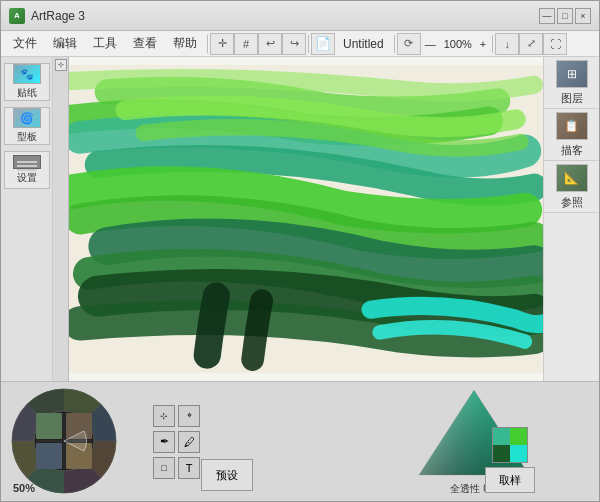 The image size is (600, 502). I want to click on settings-lines-icon, so click(27, 162).